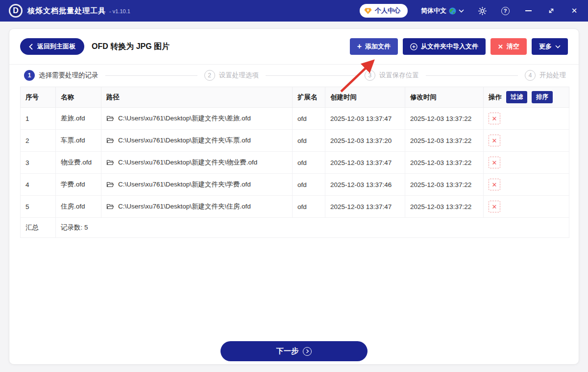 This screenshot has width=588, height=372. What do you see at coordinates (31, 47) in the screenshot?
I see `chevron-left-icon` at bounding box center [31, 47].